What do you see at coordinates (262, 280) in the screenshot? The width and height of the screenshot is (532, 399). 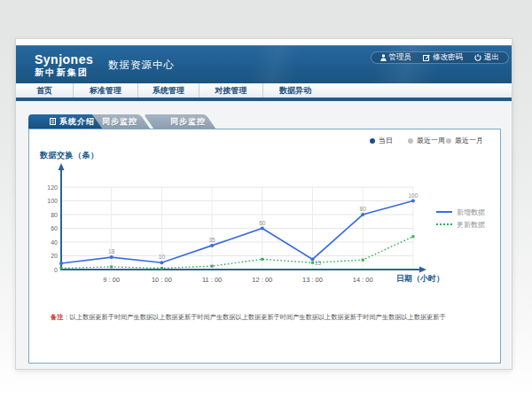 I see `svg-text: 12 : 00` at bounding box center [262, 280].